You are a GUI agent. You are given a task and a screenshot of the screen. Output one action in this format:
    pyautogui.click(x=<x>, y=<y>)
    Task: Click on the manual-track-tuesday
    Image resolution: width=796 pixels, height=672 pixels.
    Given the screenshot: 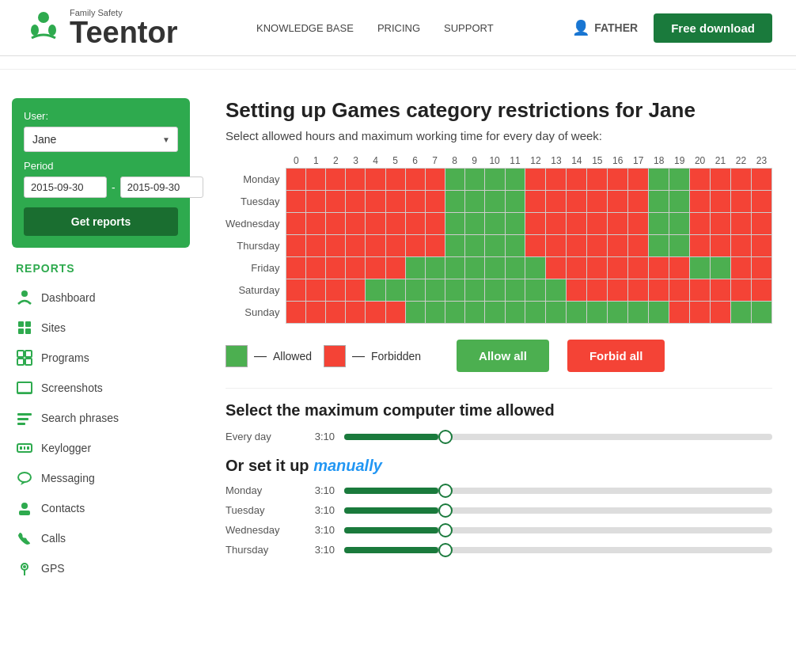 What is the action you would take?
    pyautogui.click(x=559, y=511)
    